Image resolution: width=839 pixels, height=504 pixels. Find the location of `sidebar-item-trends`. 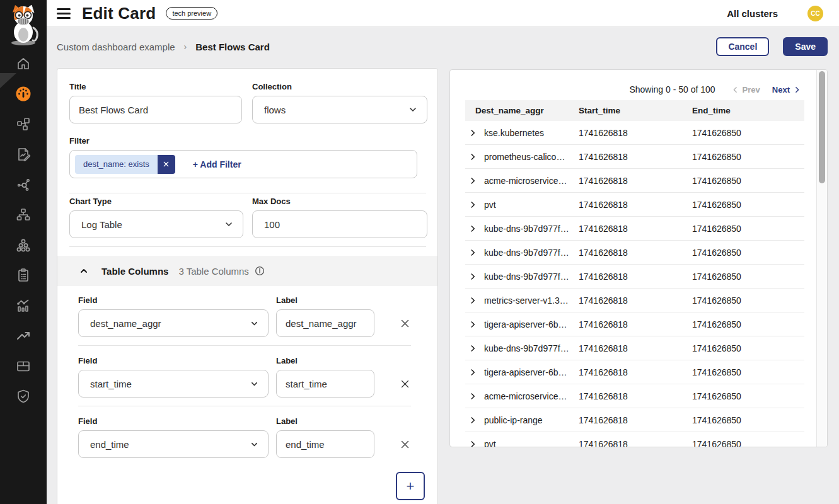

sidebar-item-trends is located at coordinates (23, 336).